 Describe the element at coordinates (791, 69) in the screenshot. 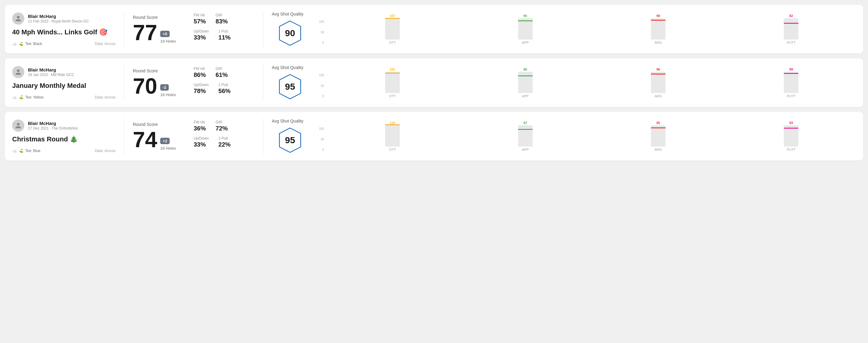

I see `bar-value-label: 99` at that location.